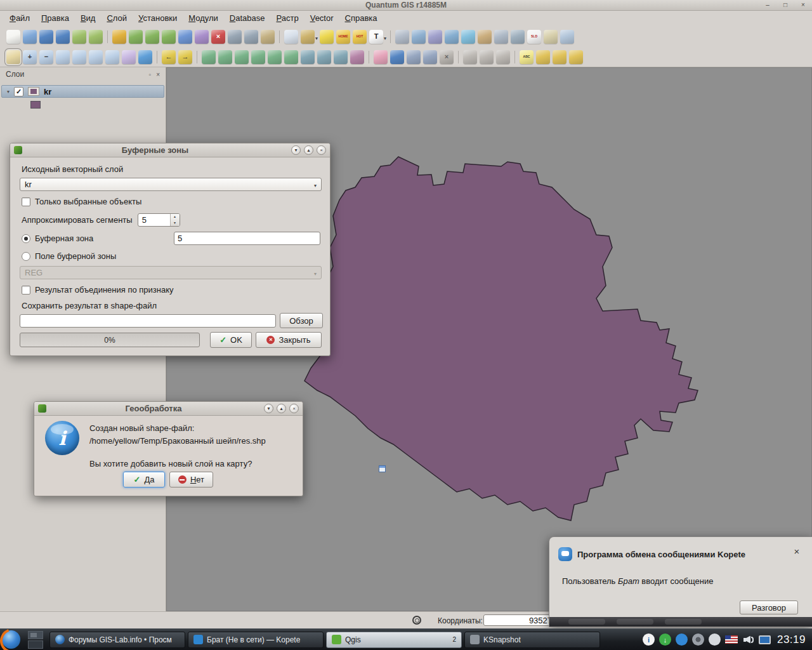 Image resolution: width=812 pixels, height=650 pixels. What do you see at coordinates (96, 37) in the screenshot?
I see `composer-manager-icon` at bounding box center [96, 37].